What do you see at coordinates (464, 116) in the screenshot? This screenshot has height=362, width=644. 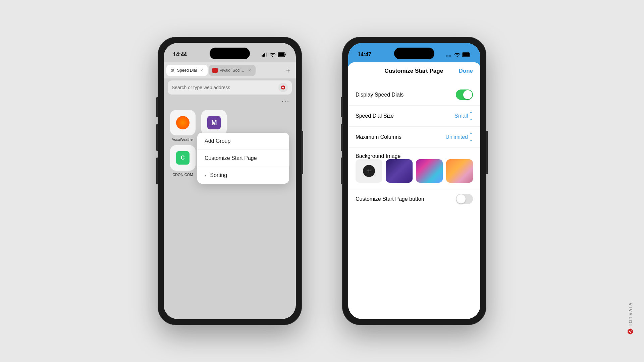 I see `speed-dial-size-value: Small ⌃⌄` at bounding box center [464, 116].